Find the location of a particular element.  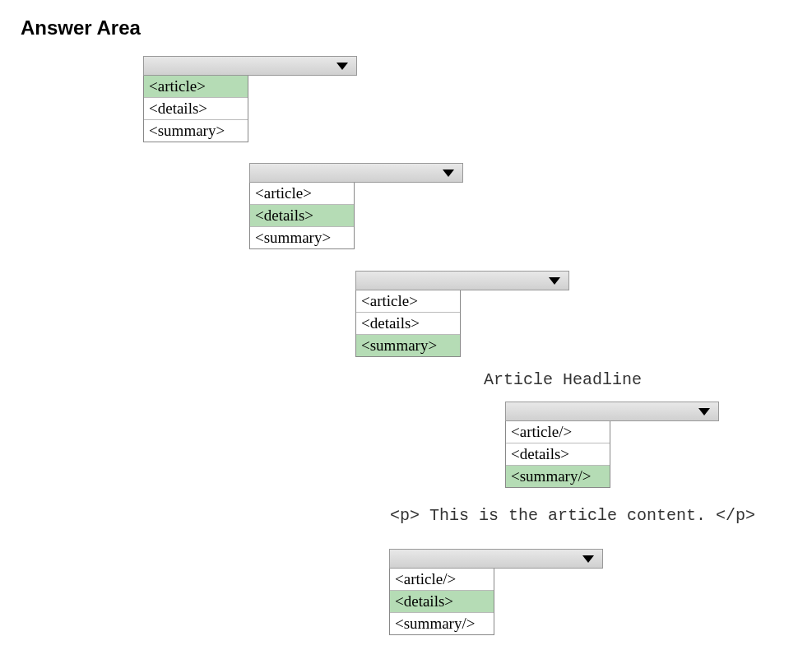

option-list-1: <article> <details> <summary> is located at coordinates (196, 109).